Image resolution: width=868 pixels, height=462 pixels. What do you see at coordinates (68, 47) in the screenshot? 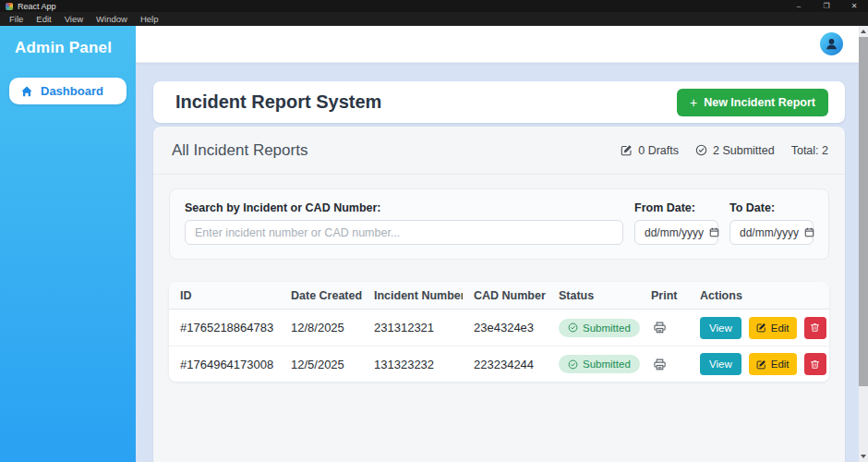
I see `sidebar-title: Admin Panel` at bounding box center [68, 47].